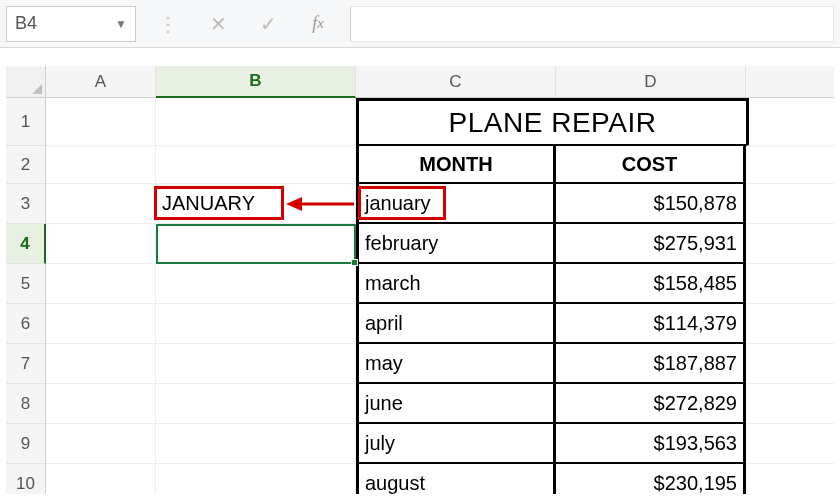 This screenshot has width=840, height=500. I want to click on cell-d10: $230,195, so click(651, 479).